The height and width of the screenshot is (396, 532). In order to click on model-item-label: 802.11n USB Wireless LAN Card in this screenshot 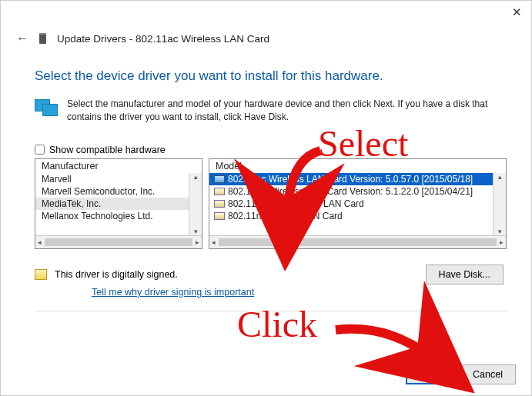, I will do `click(296, 204)`.